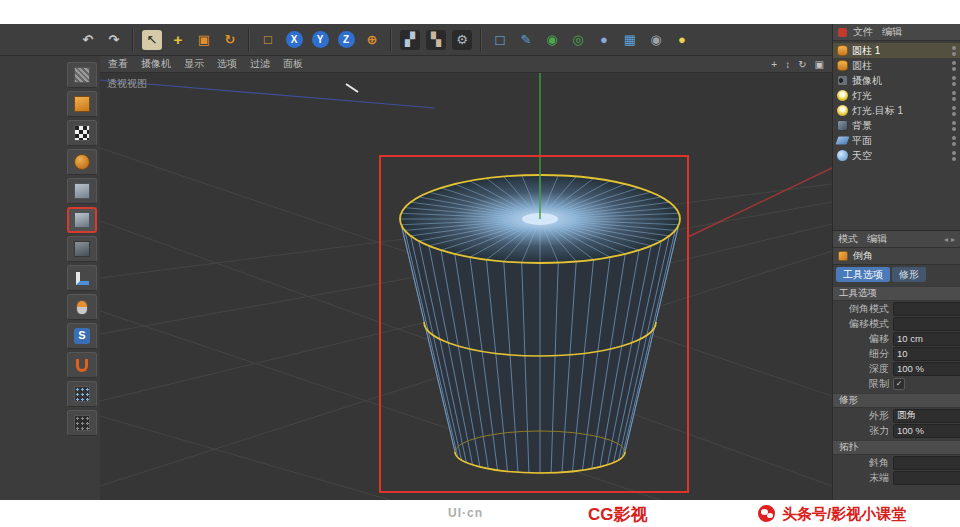 The width and height of the screenshot is (960, 527). Describe the element at coordinates (526, 40) in the screenshot. I see `pen-spline-button: ✎` at that location.